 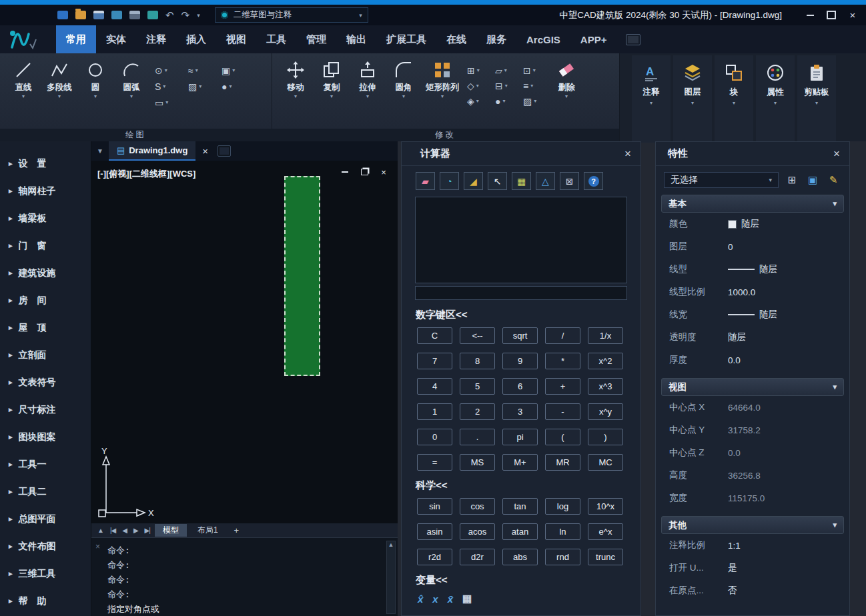 I want to click on calc-button: cos, so click(x=478, y=507).